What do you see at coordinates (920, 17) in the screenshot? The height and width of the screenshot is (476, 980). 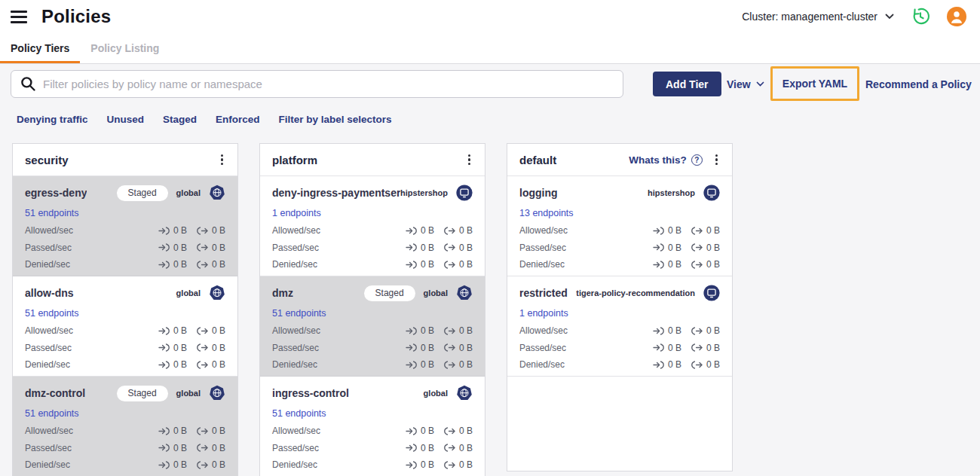 I see `history-icon-glyph` at bounding box center [920, 17].